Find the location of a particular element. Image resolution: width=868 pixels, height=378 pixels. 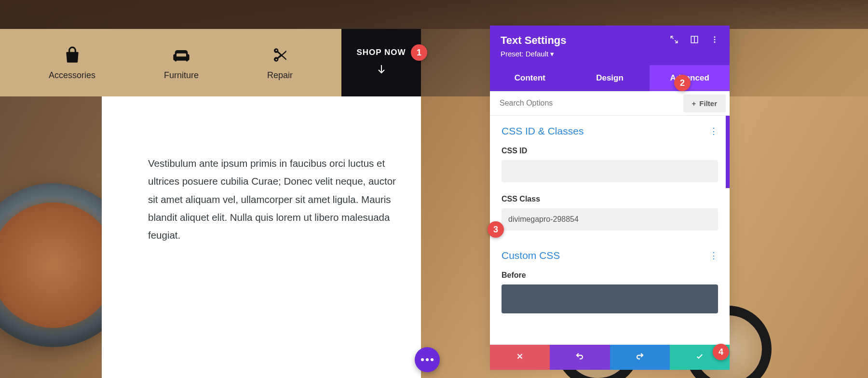

panel-title: Text Settings is located at coordinates (533, 40).